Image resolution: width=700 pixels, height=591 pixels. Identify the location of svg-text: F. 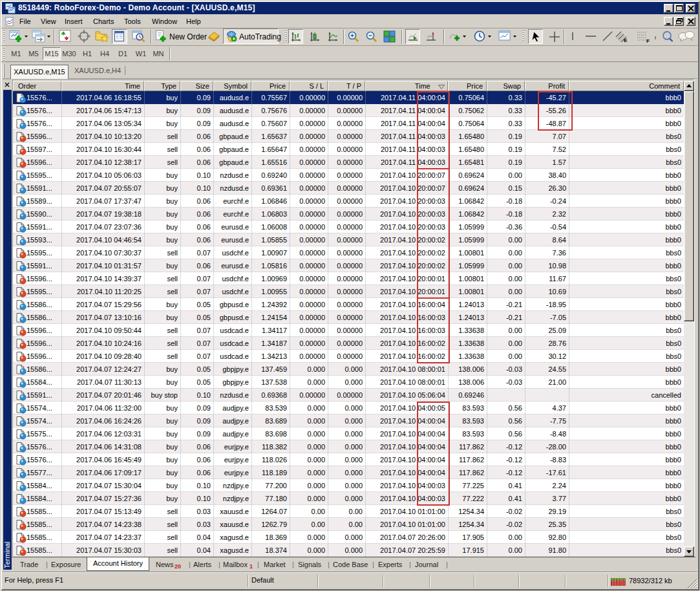
(648, 41).